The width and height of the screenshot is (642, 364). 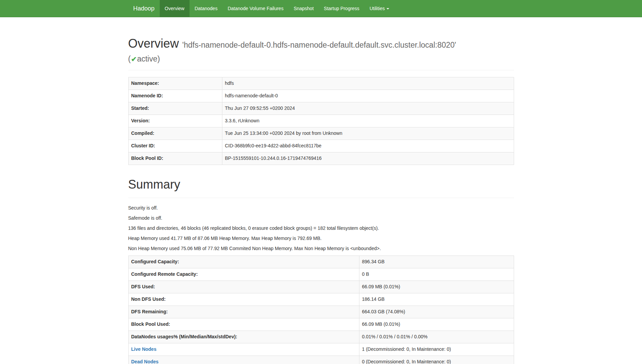 What do you see at coordinates (321, 239) in the screenshot?
I see `heap-memory-text: Heap Memory used 41.77 MB of 87.06 MB He…` at bounding box center [321, 239].